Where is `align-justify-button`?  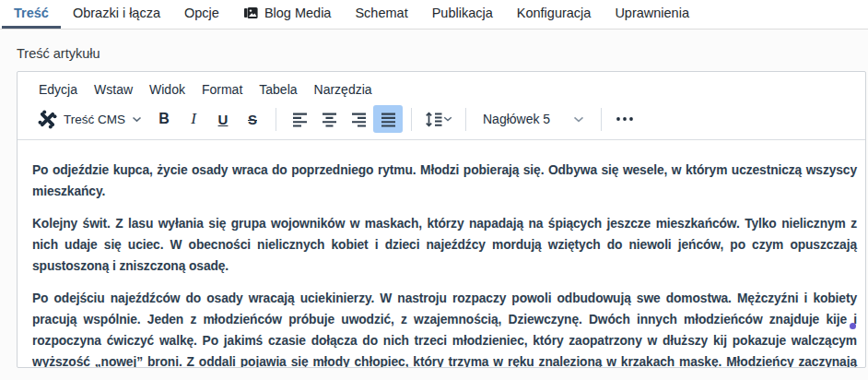 align-justify-button is located at coordinates (388, 119).